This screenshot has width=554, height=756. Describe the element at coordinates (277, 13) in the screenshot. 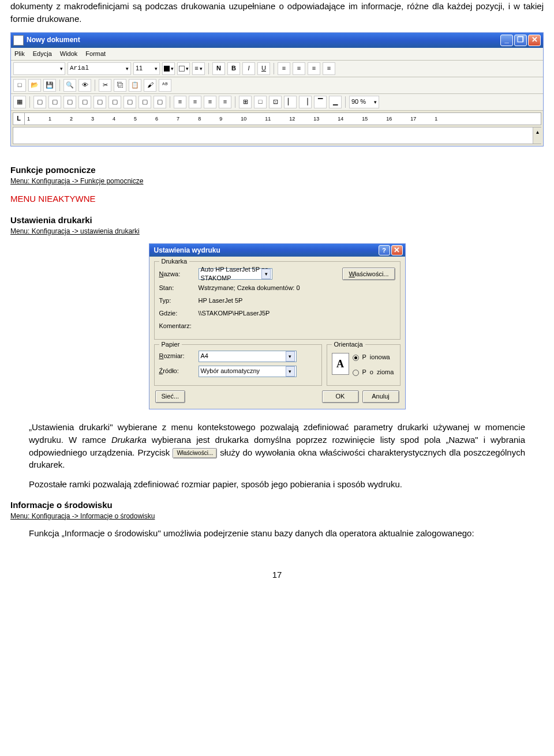

I see `intro-paragraph: dokumenty z makrodefinicjami są podczas …` at that location.